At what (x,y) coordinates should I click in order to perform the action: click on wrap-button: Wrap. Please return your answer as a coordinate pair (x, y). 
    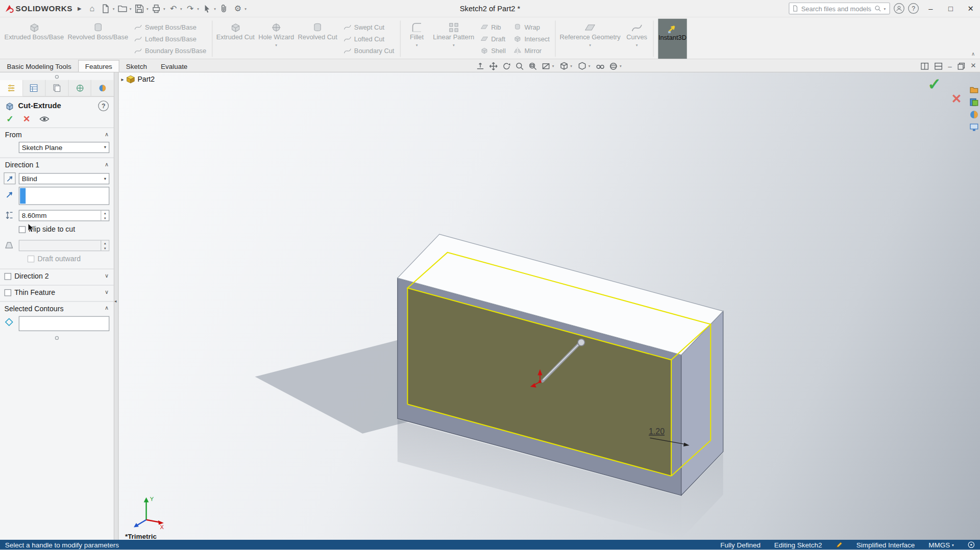
    Looking at the image, I should click on (531, 27).